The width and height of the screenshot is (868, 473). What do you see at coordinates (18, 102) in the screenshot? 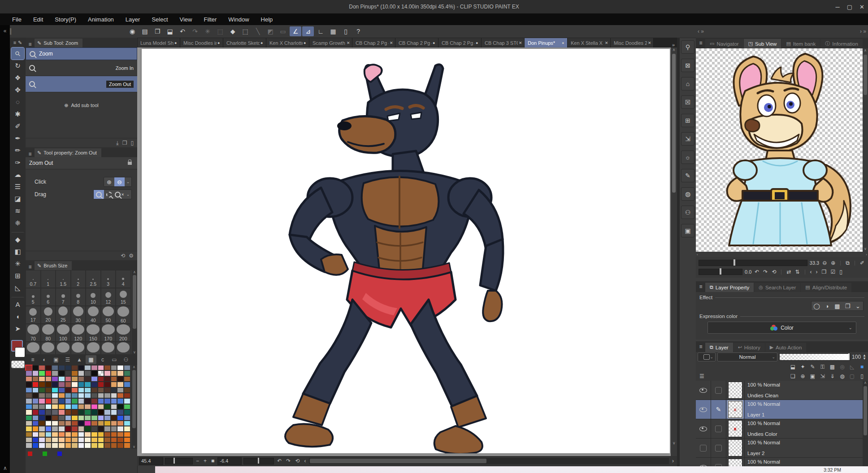
I see `lasso-tool-icon: ◌` at bounding box center [18, 102].